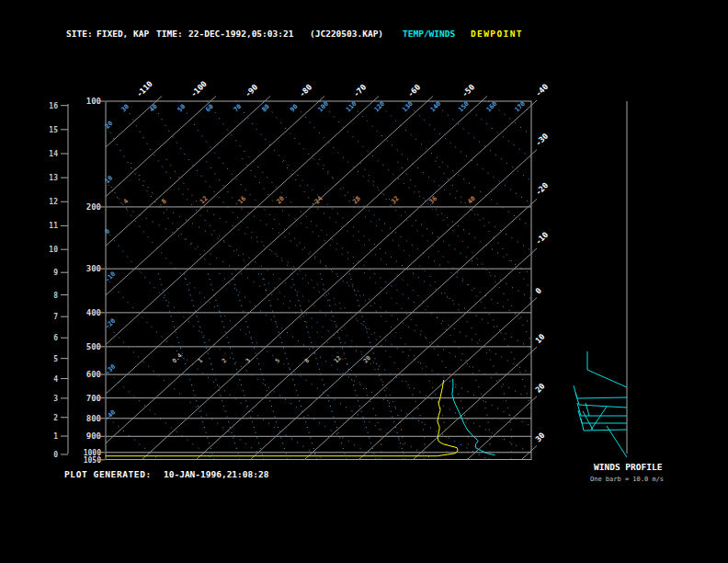 This screenshot has width=728, height=563. Describe the element at coordinates (541, 90) in the screenshot. I see `svg-text: -40` at that location.